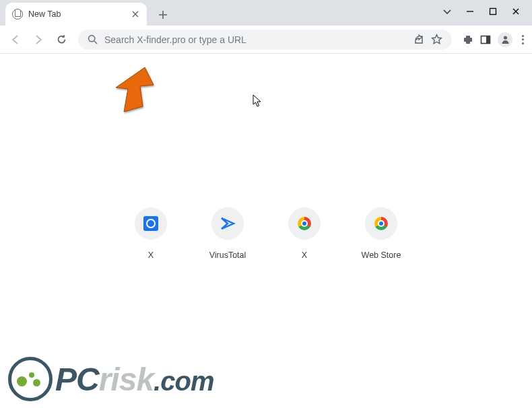 The image size is (532, 408). Describe the element at coordinates (486, 40) in the screenshot. I see `side-panel-icon` at that location.